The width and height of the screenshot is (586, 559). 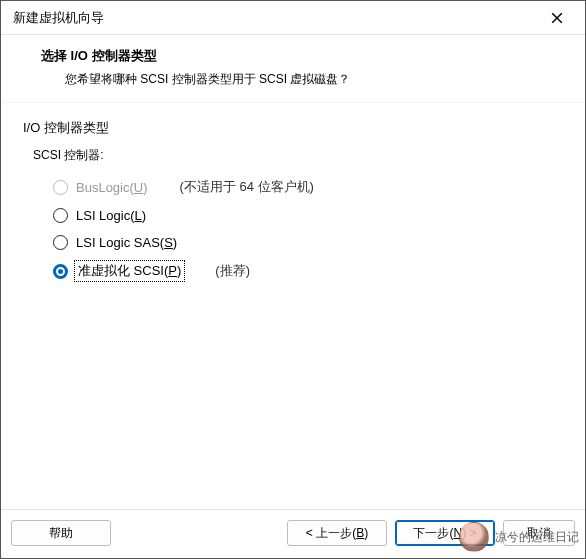 I want to click on wizard-header-title: 选择 I/O 控制器类型, so click(x=307, y=56).